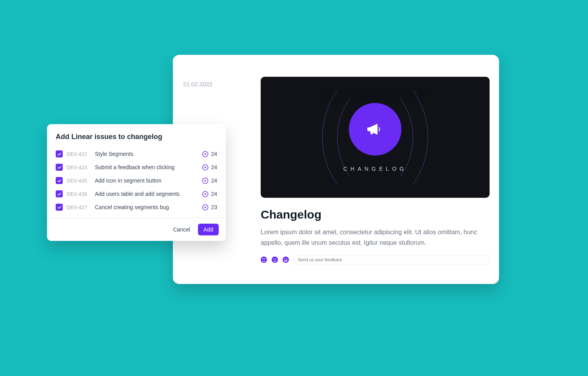 Image resolution: width=588 pixels, height=376 pixels. I want to click on changelog-title: Changelog, so click(375, 215).